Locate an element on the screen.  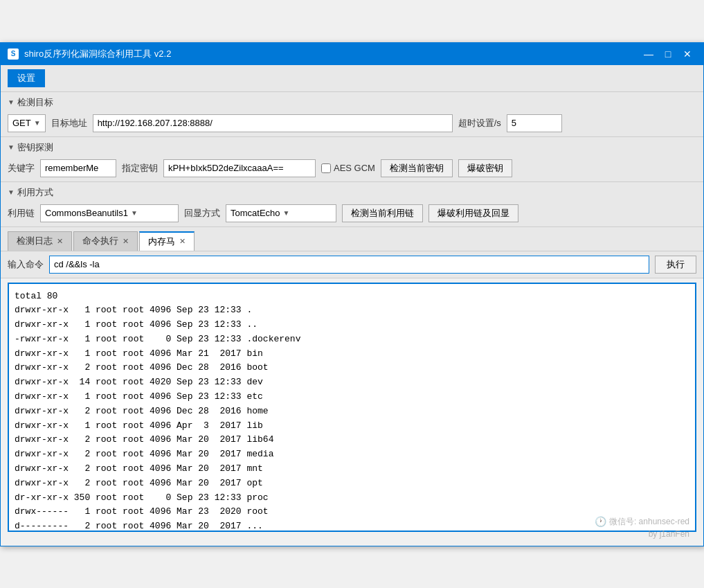
timeout-label: 超时设置/s is located at coordinates (480, 123).